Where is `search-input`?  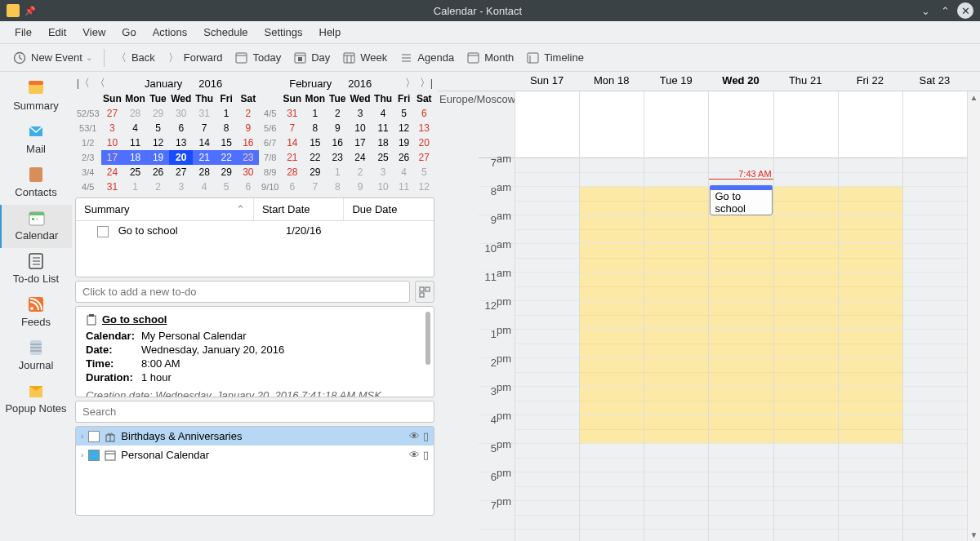 search-input is located at coordinates (255, 411).